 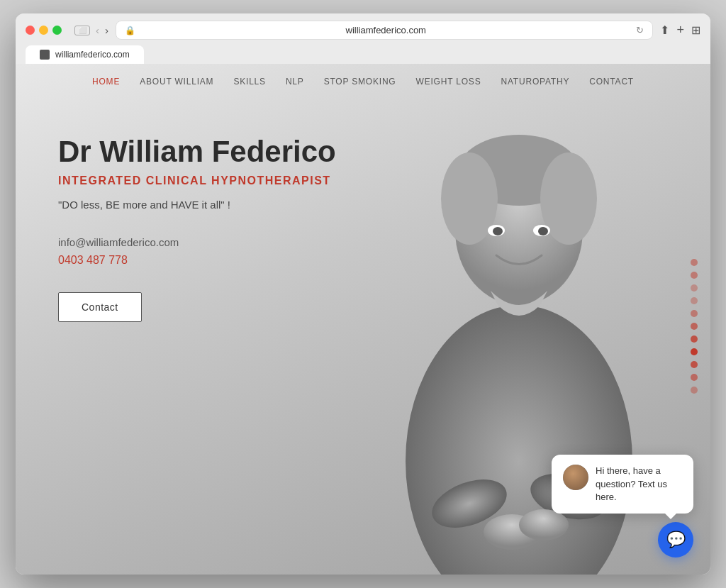 What do you see at coordinates (177, 82) in the screenshot?
I see `nav-about: ABOUT WILLIAM` at bounding box center [177, 82].